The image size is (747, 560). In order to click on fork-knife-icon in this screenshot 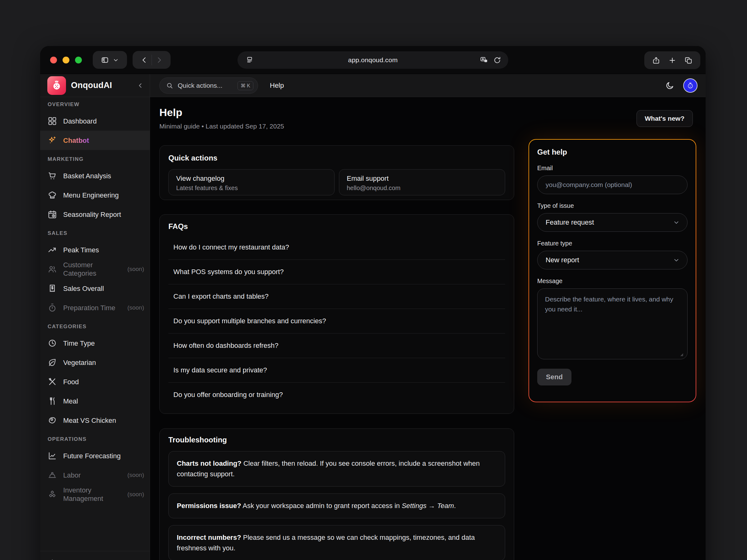, I will do `click(52, 401)`.